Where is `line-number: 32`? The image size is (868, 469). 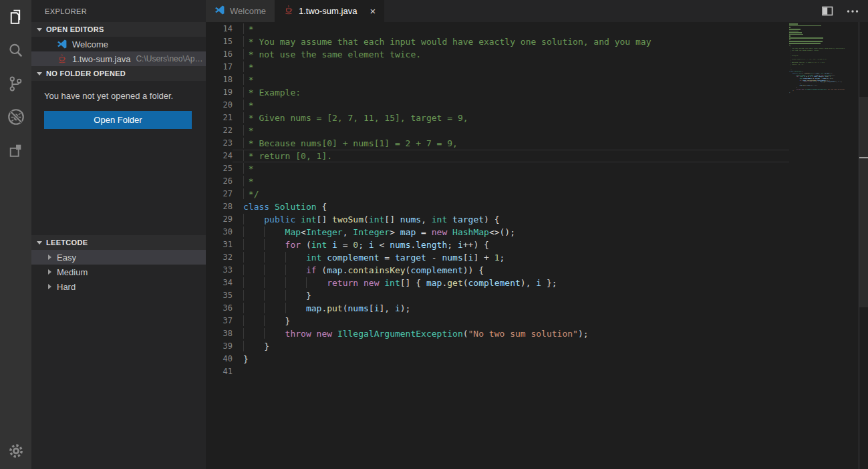
line-number: 32 is located at coordinates (219, 258).